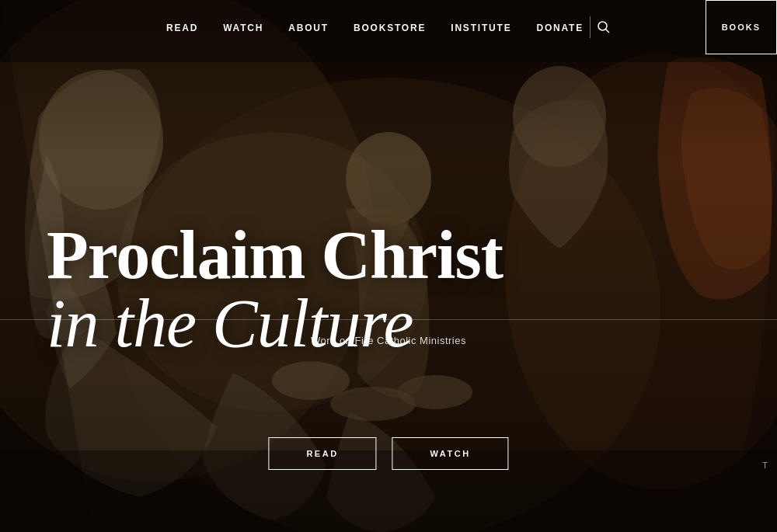  What do you see at coordinates (230, 323) in the screenshot?
I see `hero-title-line2: in the Culture` at bounding box center [230, 323].